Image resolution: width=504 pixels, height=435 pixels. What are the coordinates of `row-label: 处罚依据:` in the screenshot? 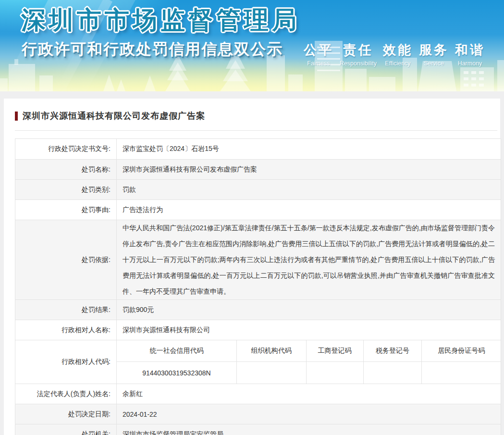 It's located at (66, 260).